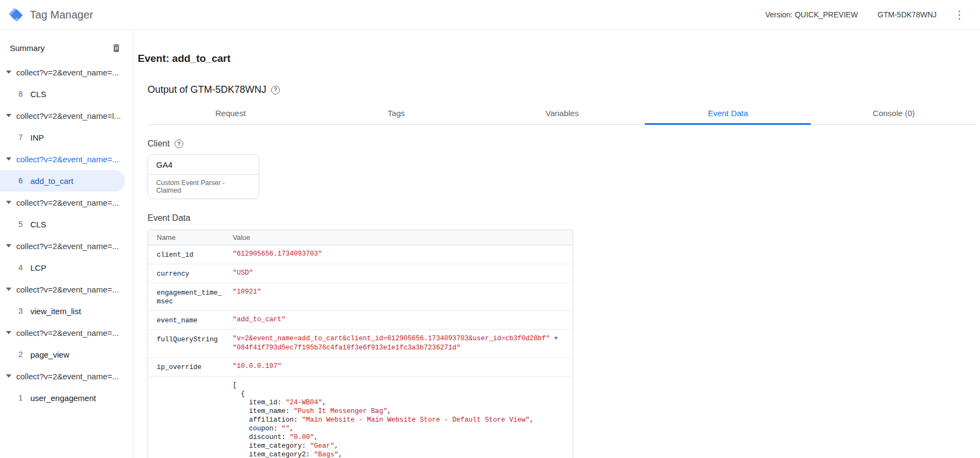 The image size is (980, 458). I want to click on page-title: Event: add_to_cart, so click(559, 59).